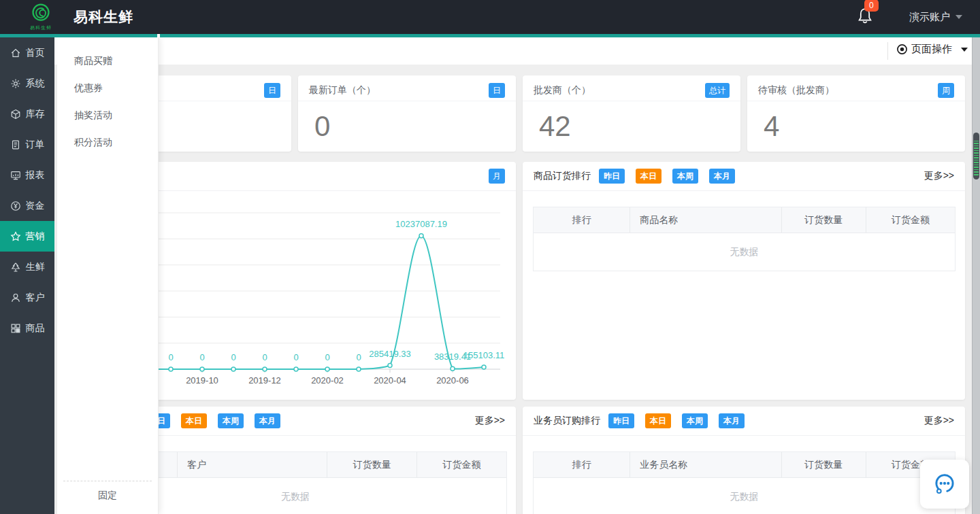 The image size is (980, 514). I want to click on submenu-item-product-gift: 商品买赠, so click(108, 61).